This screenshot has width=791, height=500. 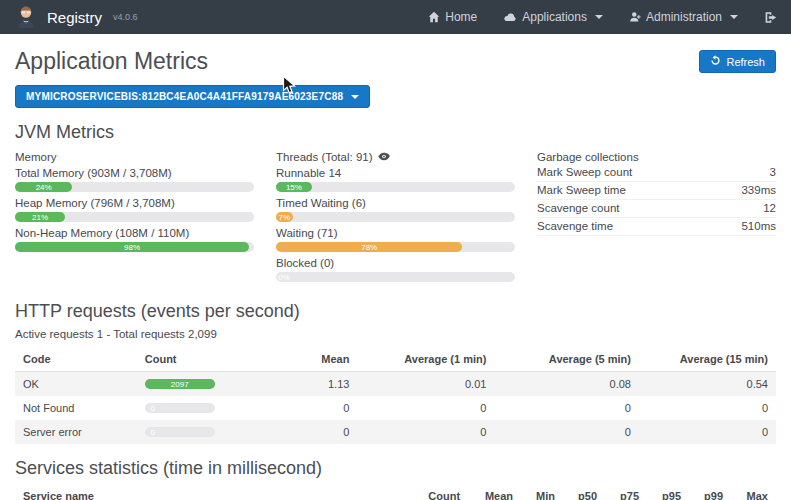 I want to click on table-row: Server error 0 0 0 0 0, so click(x=396, y=432).